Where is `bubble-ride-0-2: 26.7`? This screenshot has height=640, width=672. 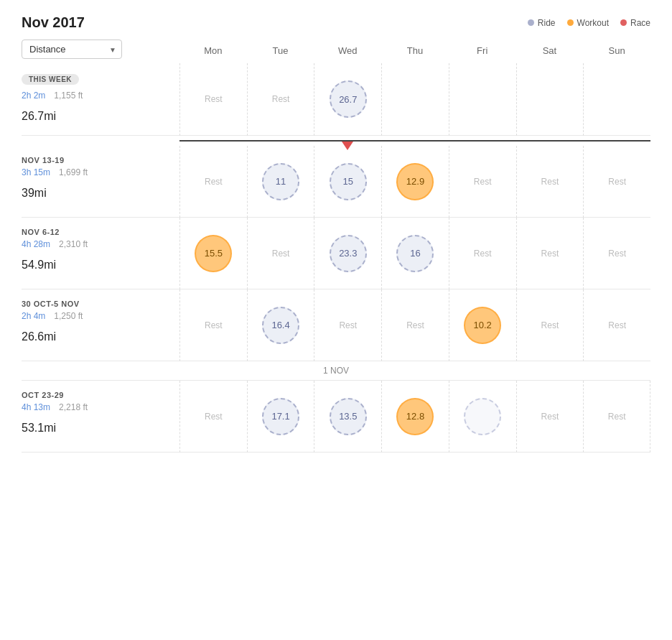
bubble-ride-0-2: 26.7 is located at coordinates (348, 99).